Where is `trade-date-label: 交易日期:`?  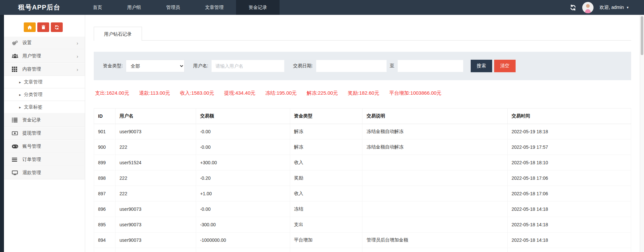
trade-date-label: 交易日期: is located at coordinates (303, 66).